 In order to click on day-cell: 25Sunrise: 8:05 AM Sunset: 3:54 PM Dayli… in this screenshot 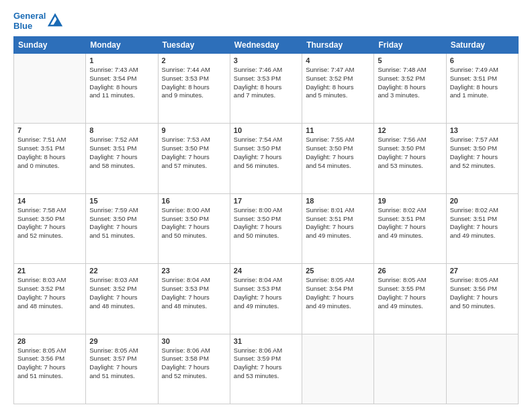, I will do `click(339, 299)`.